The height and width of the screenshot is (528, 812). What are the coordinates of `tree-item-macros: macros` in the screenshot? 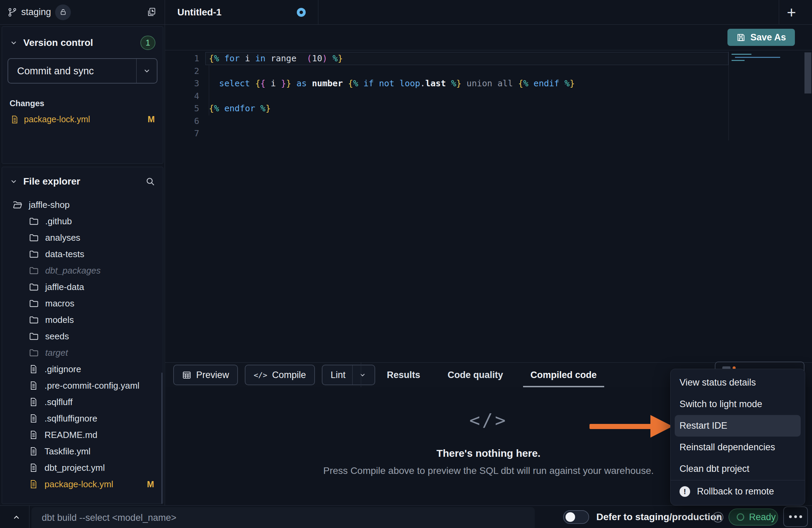 It's located at (83, 303).